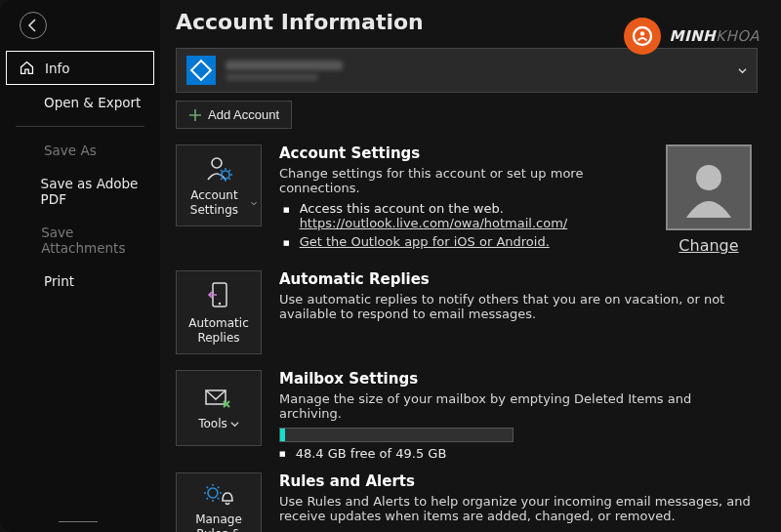 This screenshot has height=532, width=781. I want to click on sidebar-item-info: Info, so click(80, 68).